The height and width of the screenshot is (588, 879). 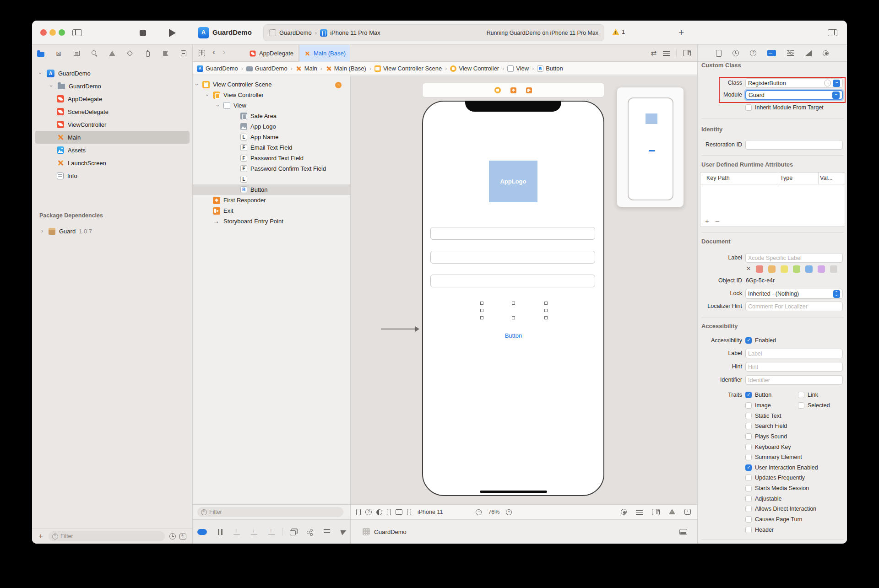 I want to click on issue-navigator-icon, so click(x=113, y=54).